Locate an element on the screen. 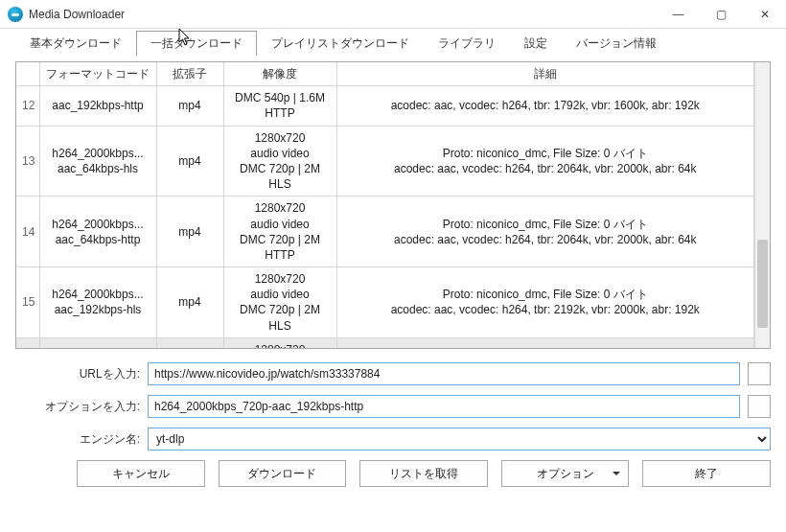  app-icon is located at coordinates (15, 14).